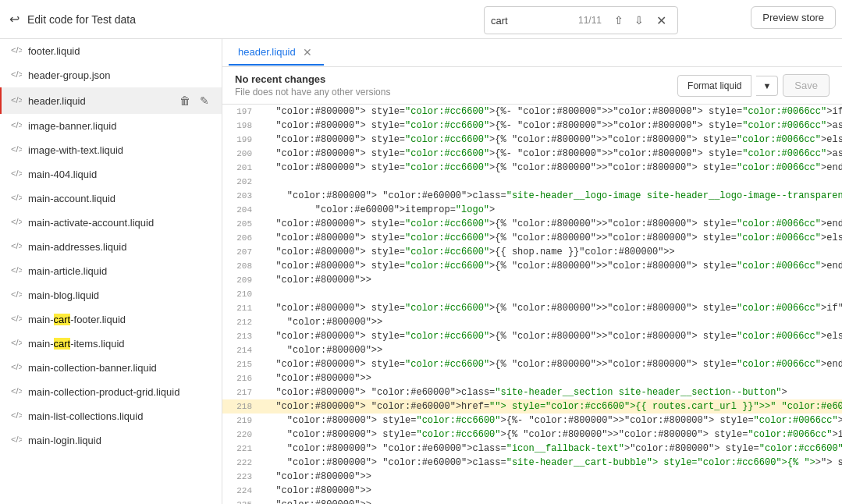 The image size is (842, 504). What do you see at coordinates (242, 449) in the screenshot?
I see `line-number: 221` at bounding box center [242, 449].